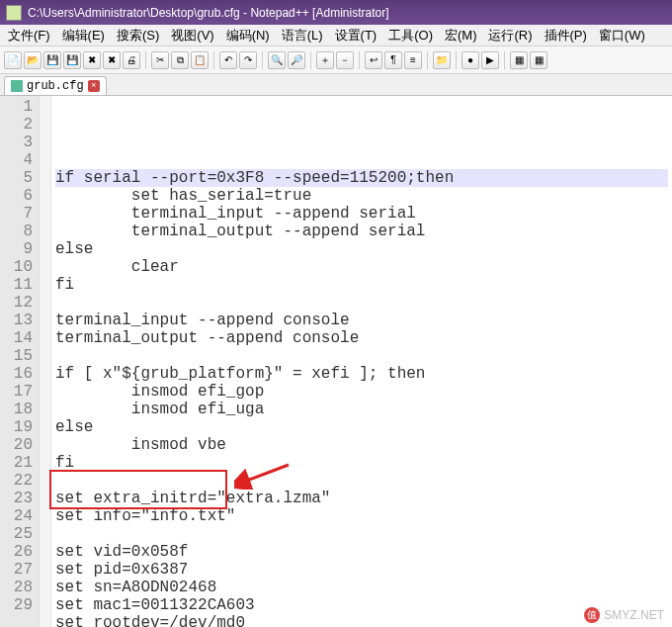 This screenshot has height=627, width=672. Describe the element at coordinates (112, 60) in the screenshot. I see `closeall-icon: ✖` at that location.